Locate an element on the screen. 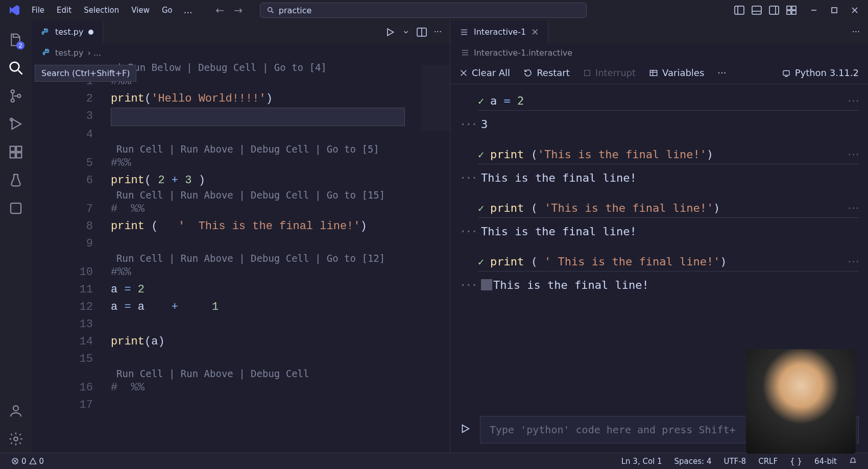  codelens-3: Run Cell | Run Above | Debug Cell | Go t… is located at coordinates (241, 195).